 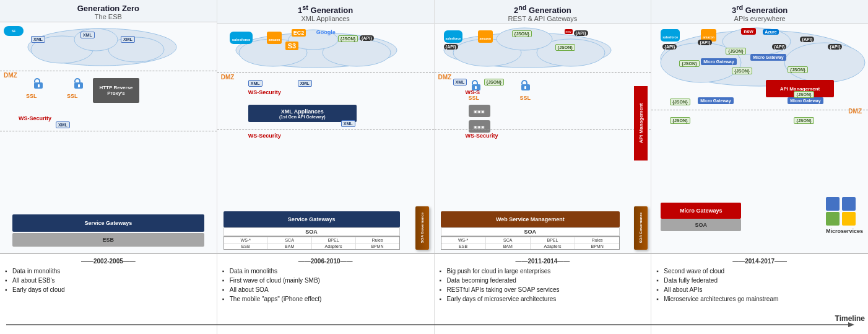 What do you see at coordinates (749, 31) in the screenshot?
I see `new-gen3: new` at bounding box center [749, 31].